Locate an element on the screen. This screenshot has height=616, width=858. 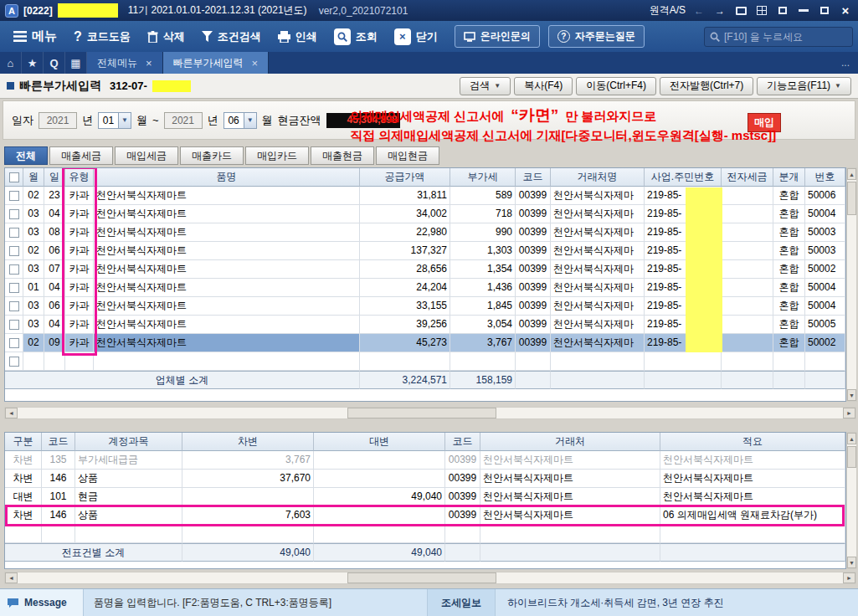
cell-day: 07 is located at coordinates (55, 270).